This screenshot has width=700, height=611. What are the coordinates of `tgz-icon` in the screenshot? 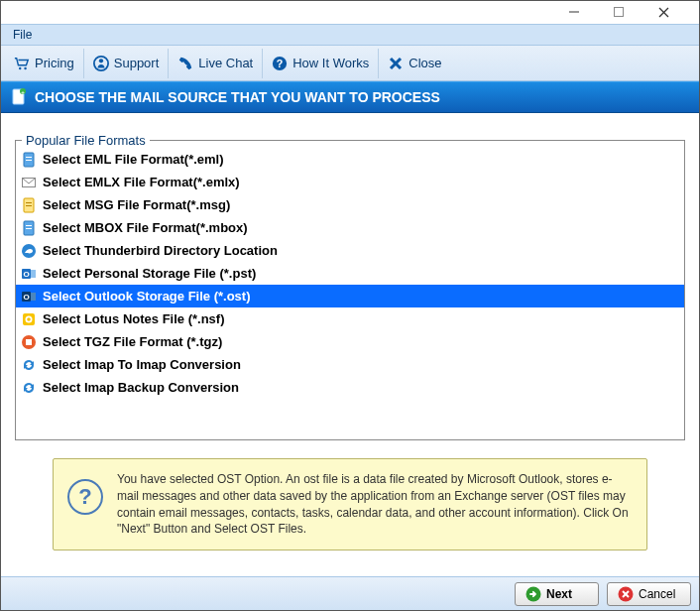 It's located at (29, 342).